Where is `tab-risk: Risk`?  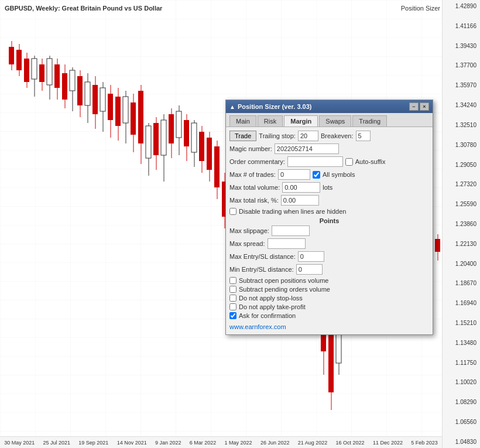
tab-risk: Risk is located at coordinates (270, 121).